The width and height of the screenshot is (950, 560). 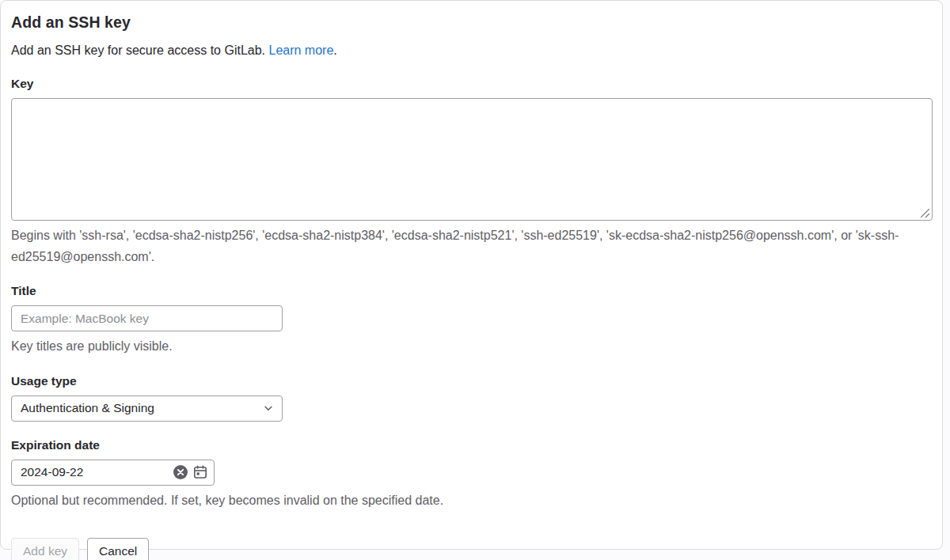 I want to click on expiration-help-text: Optional but recommended. If set, key be…, so click(x=472, y=501).